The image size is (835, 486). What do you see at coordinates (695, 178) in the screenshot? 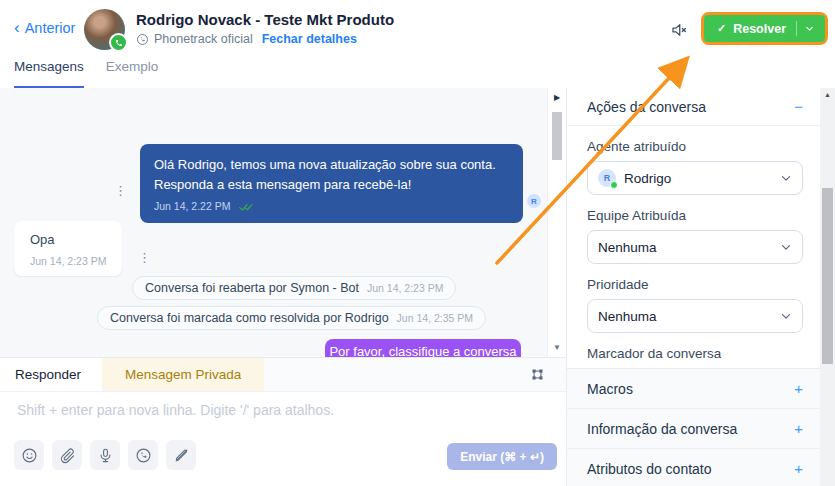
I see `agent-select: R Rodrigo` at bounding box center [695, 178].